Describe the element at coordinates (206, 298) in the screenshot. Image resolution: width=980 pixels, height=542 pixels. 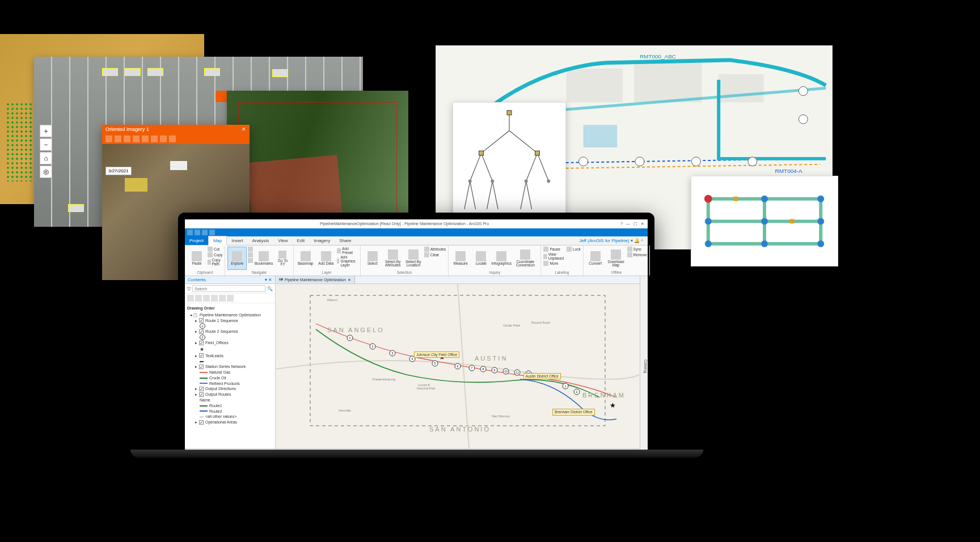
I see `list-by-selection-icon` at that location.